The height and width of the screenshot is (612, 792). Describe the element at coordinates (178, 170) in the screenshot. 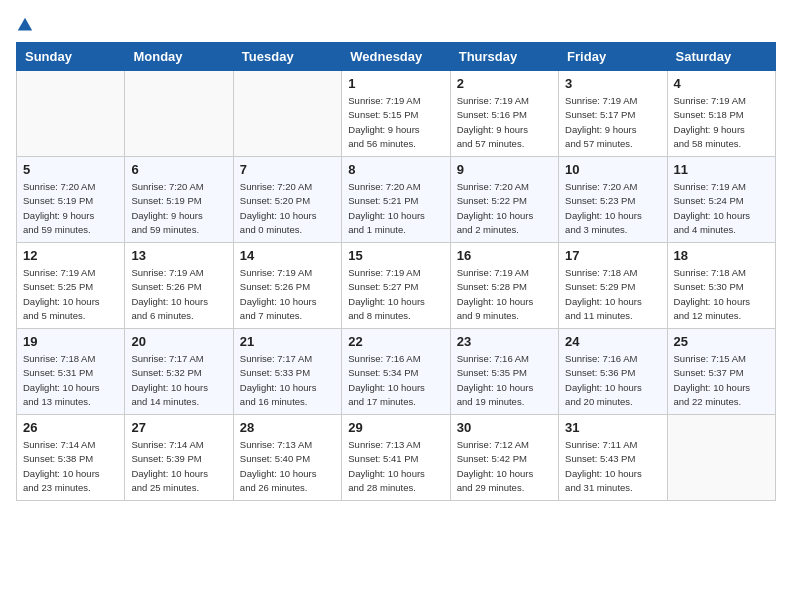

I see `day-number: 6` at that location.